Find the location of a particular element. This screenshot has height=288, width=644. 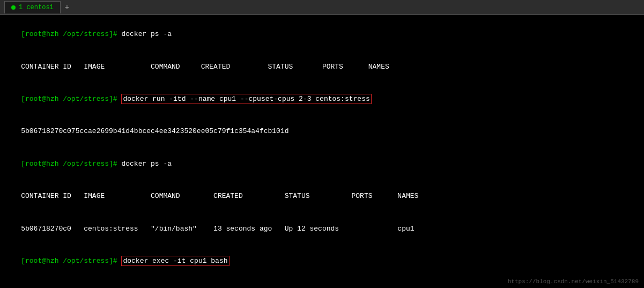

terminal-line: [root@hzh /opt/stress]# docker exec -it … is located at coordinates (322, 261).